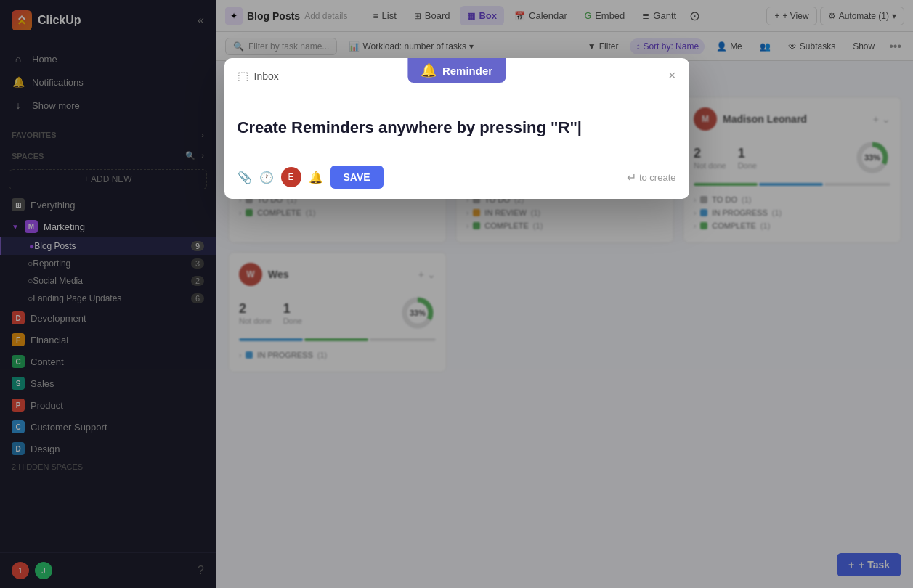 This screenshot has width=913, height=588. Describe the element at coordinates (457, 128) in the screenshot. I see `reminder-title-input` at that location.